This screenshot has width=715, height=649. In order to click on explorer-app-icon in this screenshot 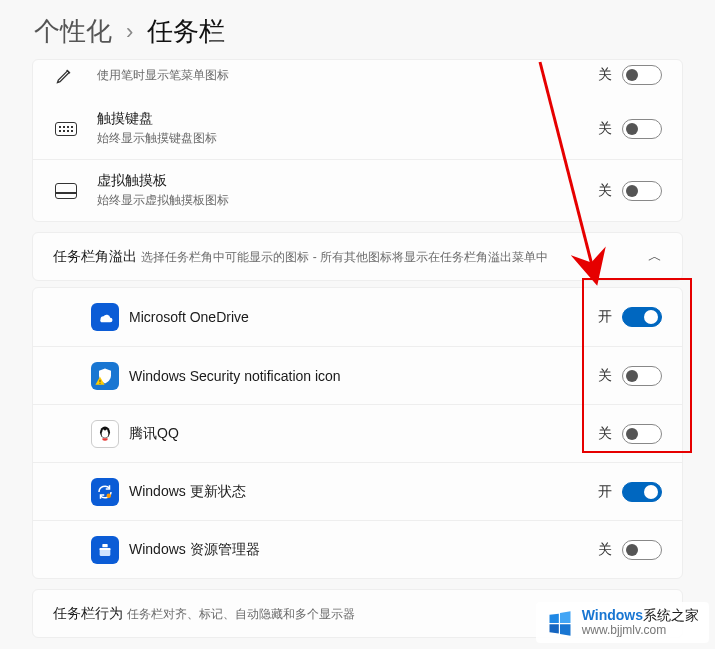, I will do `click(109, 550)`.